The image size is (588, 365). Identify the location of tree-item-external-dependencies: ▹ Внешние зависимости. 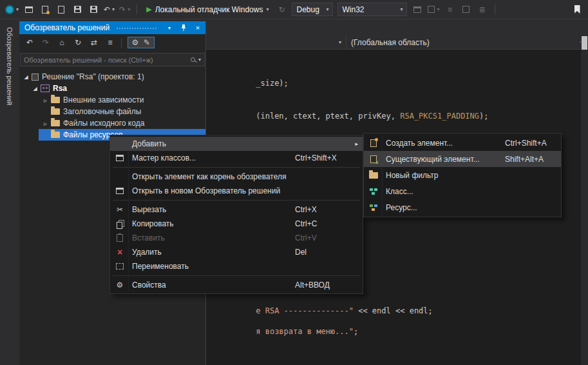
(112, 100).